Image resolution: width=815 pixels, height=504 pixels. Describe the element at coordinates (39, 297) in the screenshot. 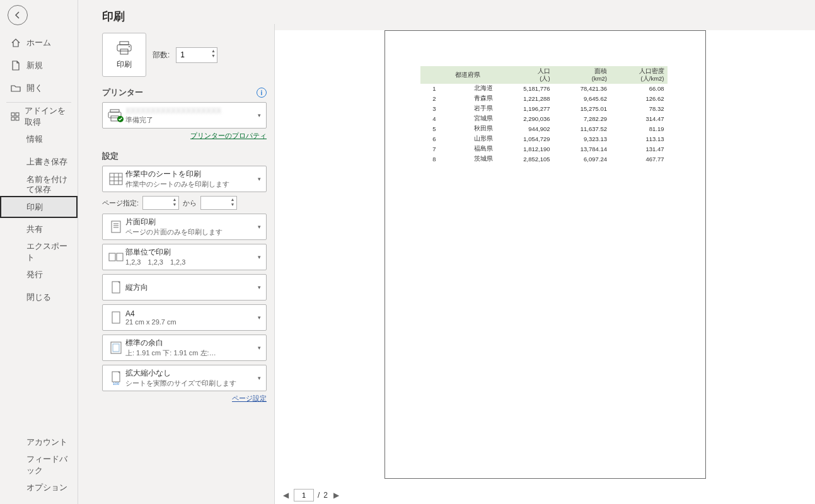

I see `nav-close: 閉じる` at that location.